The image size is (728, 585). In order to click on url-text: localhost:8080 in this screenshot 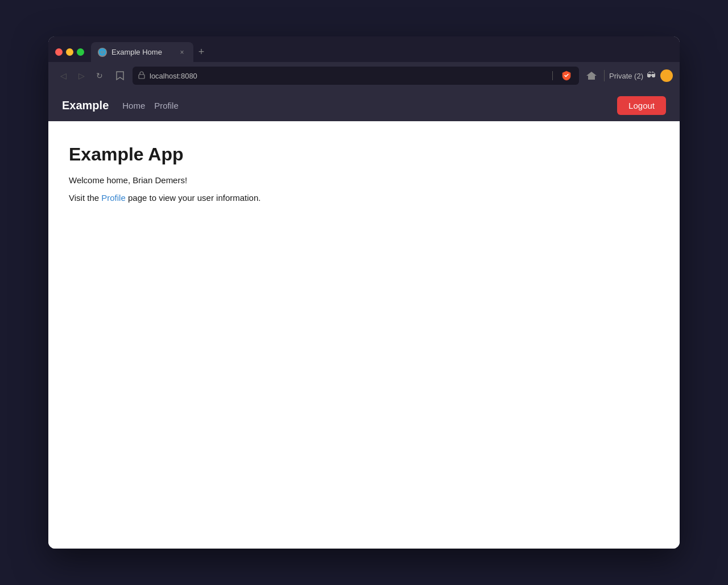, I will do `click(348, 76)`.